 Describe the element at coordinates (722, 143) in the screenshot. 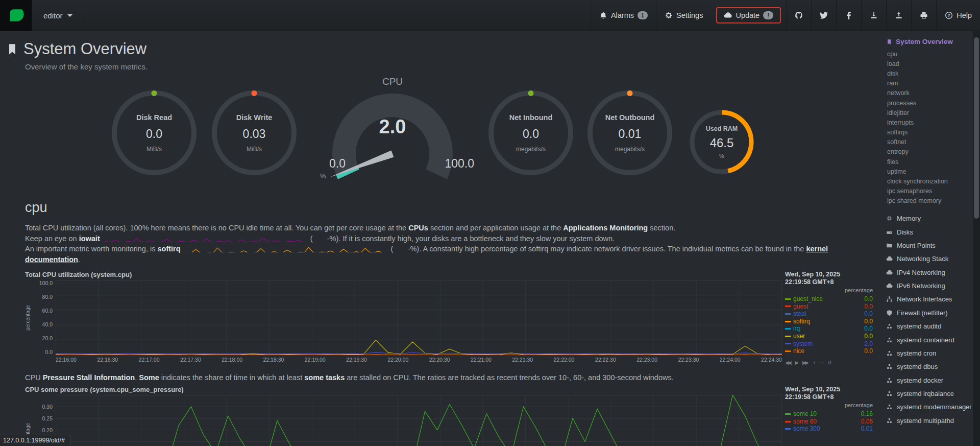

I see `gauge-value: 46.5` at that location.